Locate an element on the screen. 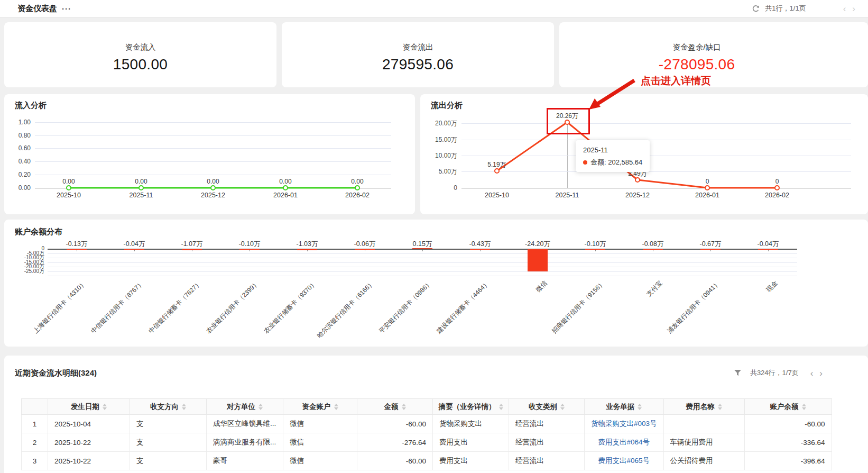  x-axis-label: 2026-02 is located at coordinates (777, 195).